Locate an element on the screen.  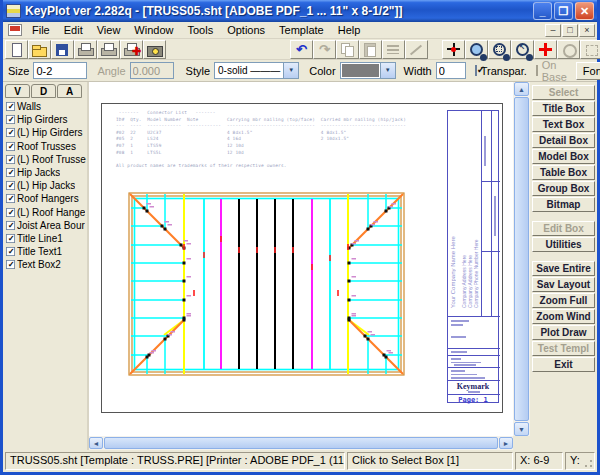
utilities-button: Utilities is located at coordinates (564, 244).